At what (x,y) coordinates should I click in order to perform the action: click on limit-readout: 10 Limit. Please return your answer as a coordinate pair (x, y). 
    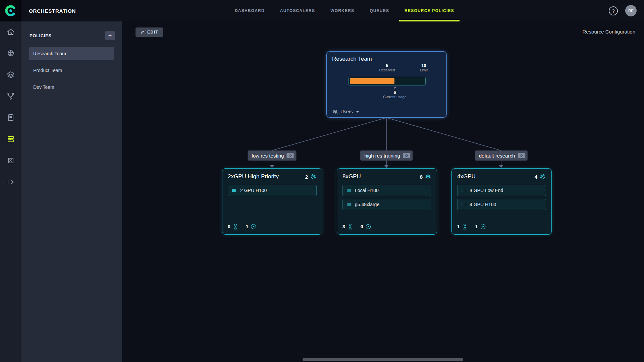
    Looking at the image, I should click on (424, 68).